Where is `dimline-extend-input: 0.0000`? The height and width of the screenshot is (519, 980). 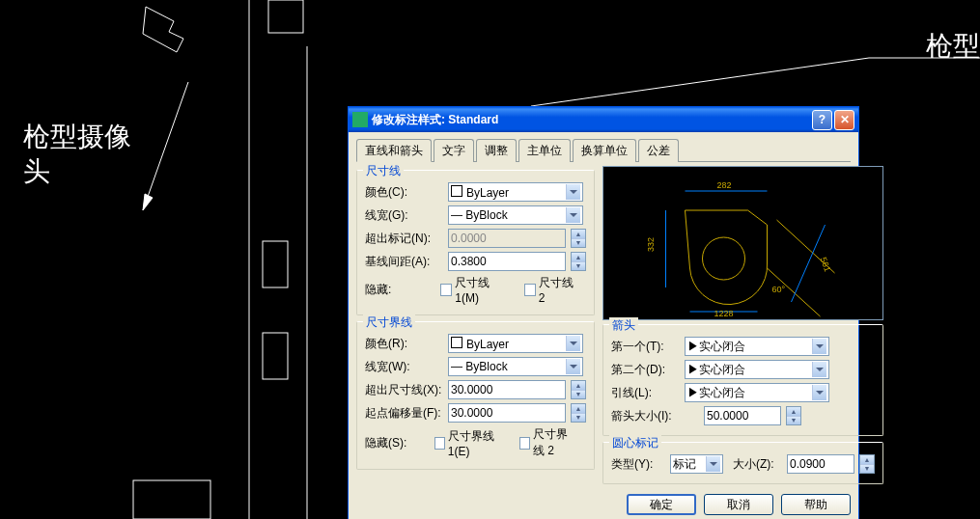 dimline-extend-input: 0.0000 is located at coordinates (507, 238).